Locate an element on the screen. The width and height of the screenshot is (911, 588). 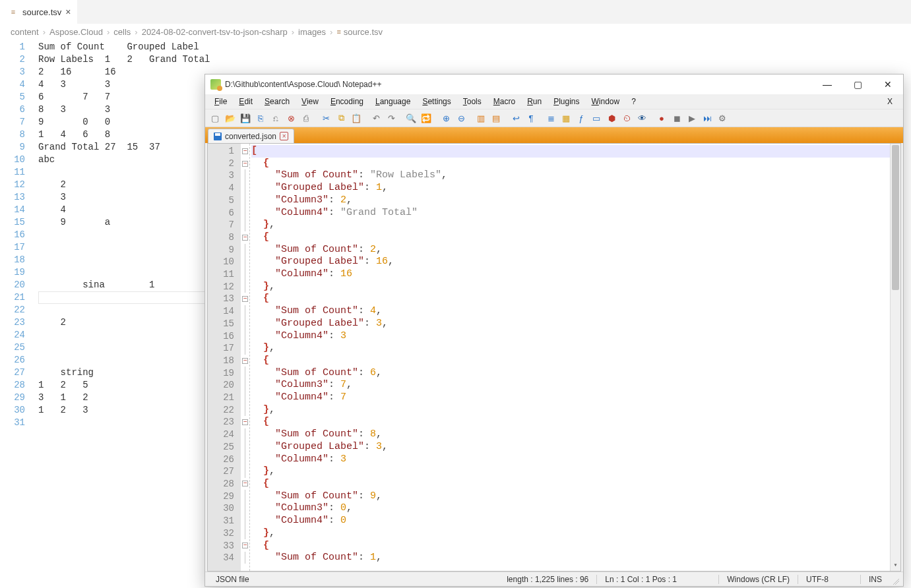
open-file-icon: 📂 is located at coordinates (230, 118).